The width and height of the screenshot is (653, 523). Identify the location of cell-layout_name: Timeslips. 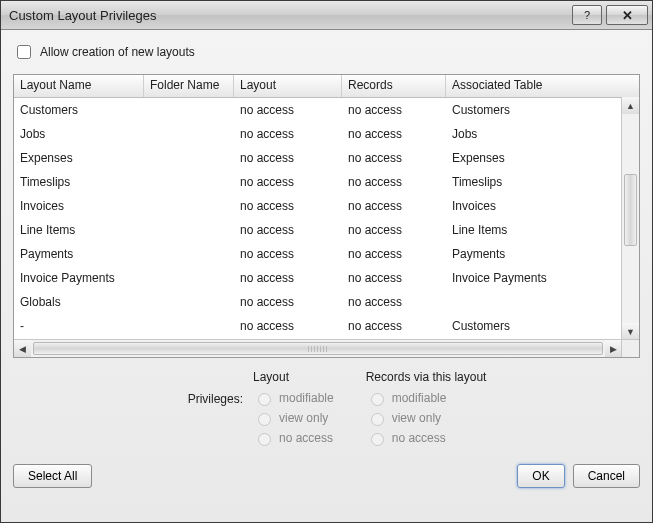
(79, 182).